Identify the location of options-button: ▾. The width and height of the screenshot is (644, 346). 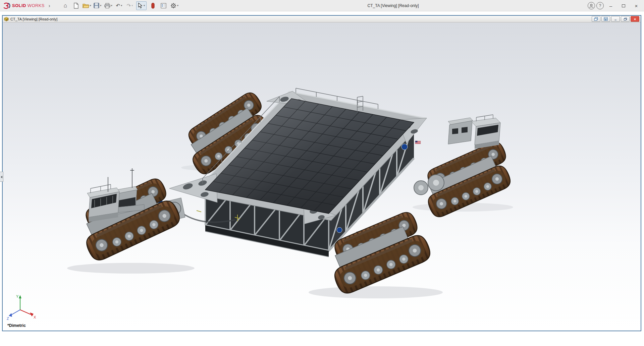
(174, 6).